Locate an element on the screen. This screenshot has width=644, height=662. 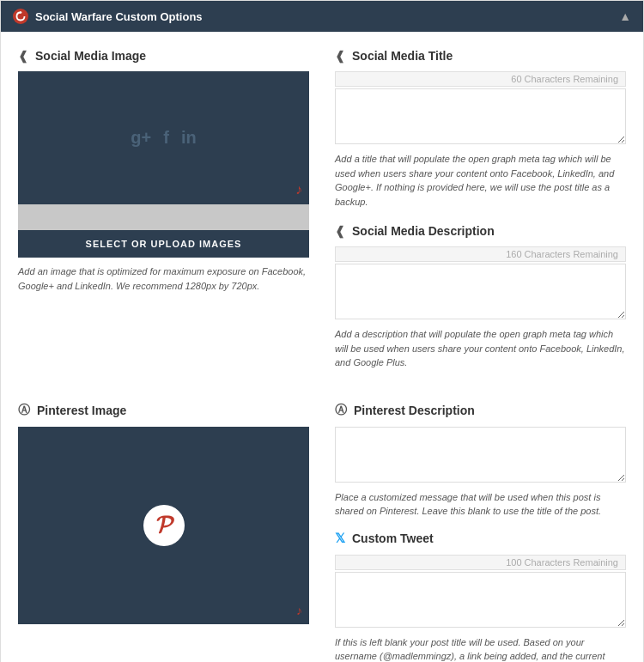
share-icon-title: ❰ is located at coordinates (340, 56).